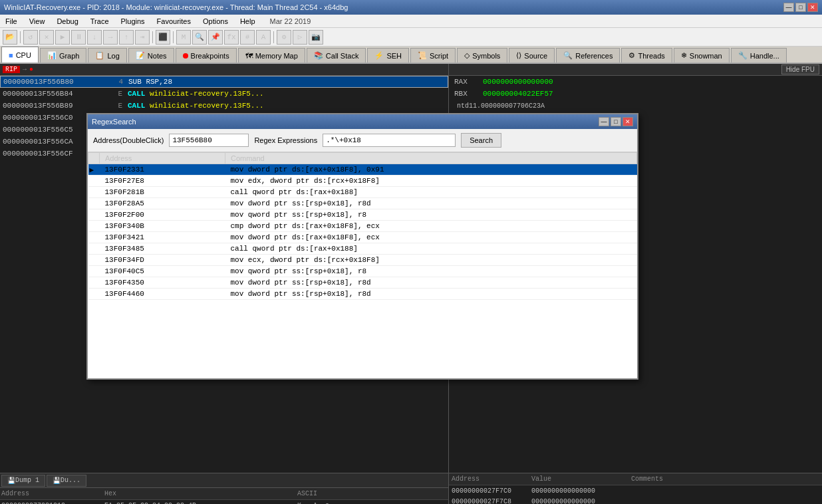 The width and height of the screenshot is (822, 504). Describe the element at coordinates (209, 140) in the screenshot. I see `addr-input` at that location.